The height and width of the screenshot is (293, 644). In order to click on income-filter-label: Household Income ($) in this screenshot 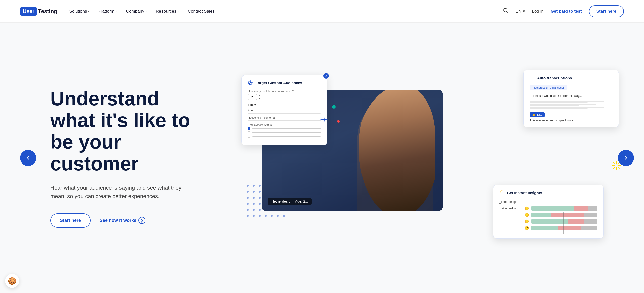, I will do `click(284, 118)`.